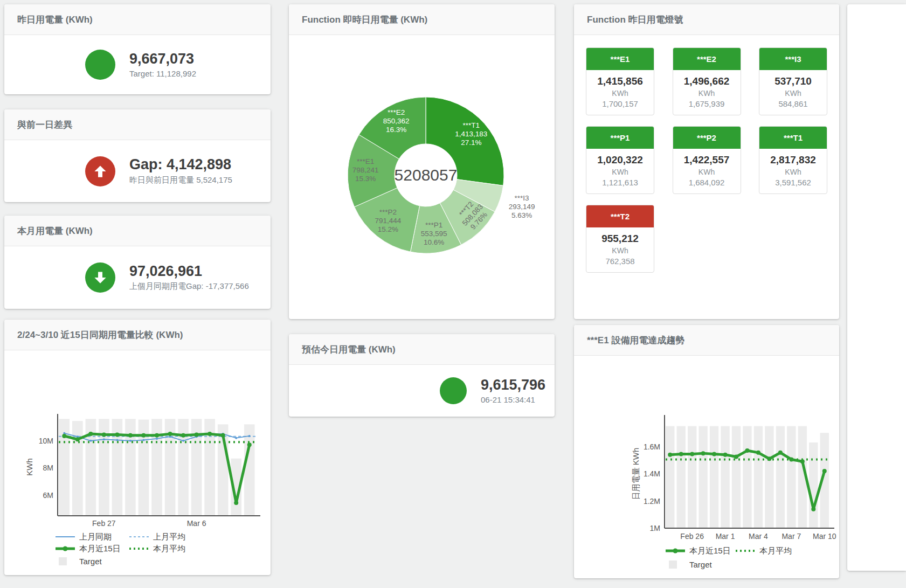 This screenshot has width=906, height=588. What do you see at coordinates (421, 391) in the screenshot?
I see `kpi-body: 9,615,796 06-21 15:34:41` at bounding box center [421, 391].